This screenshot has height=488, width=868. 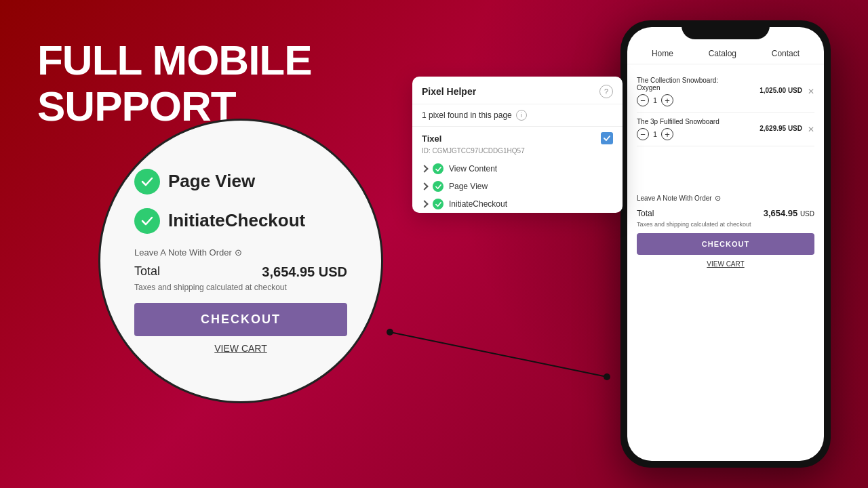 What do you see at coordinates (726, 264) in the screenshot?
I see `phone-viewcart-button: VIEW CART` at bounding box center [726, 264].